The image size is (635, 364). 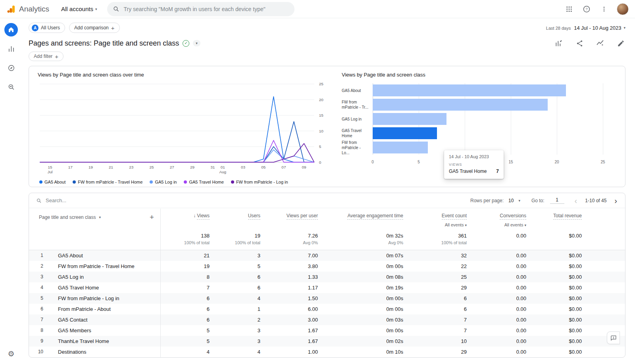 I want to click on event-count-filter: All events ▾, so click(x=435, y=225).